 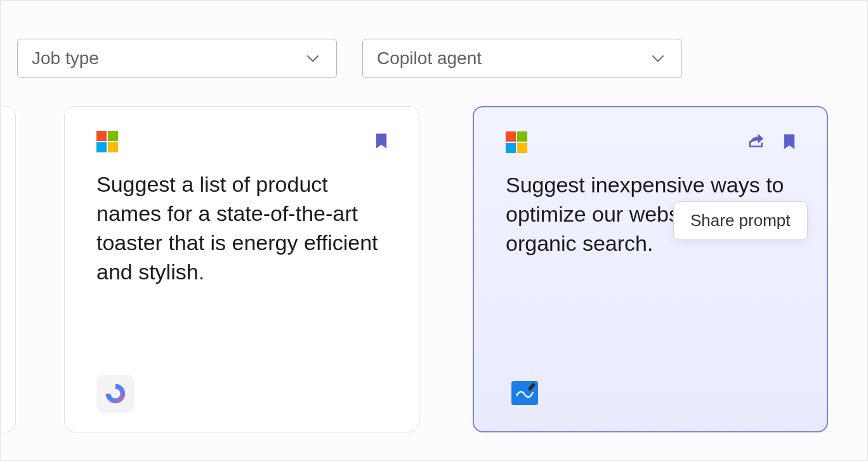 What do you see at coordinates (740, 220) in the screenshot?
I see `tooltip-text: Share prompt` at bounding box center [740, 220].